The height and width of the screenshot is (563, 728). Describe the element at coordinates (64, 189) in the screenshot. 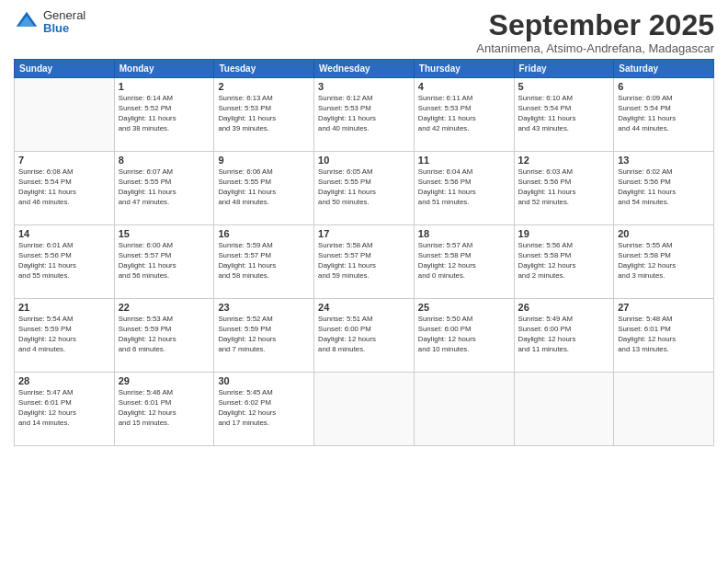

I see `calendar-cell: 7Sunrise: 6:08 AM Sunset: 5:54 PM Daylig…` at that location.